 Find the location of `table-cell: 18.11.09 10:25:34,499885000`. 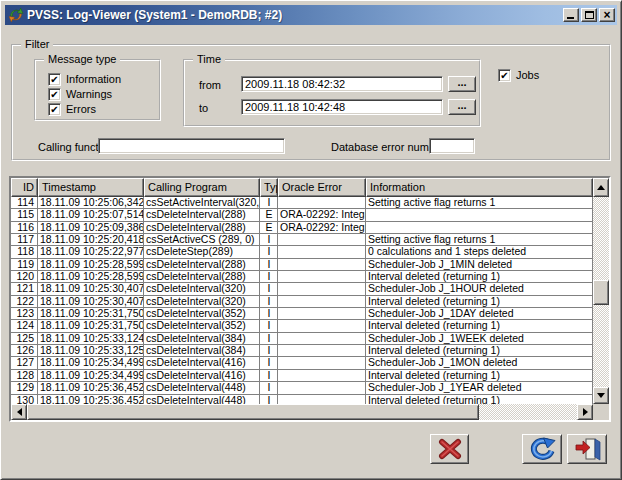

table-cell: 18.11.09 10:25:34,499885000 is located at coordinates (91, 376).